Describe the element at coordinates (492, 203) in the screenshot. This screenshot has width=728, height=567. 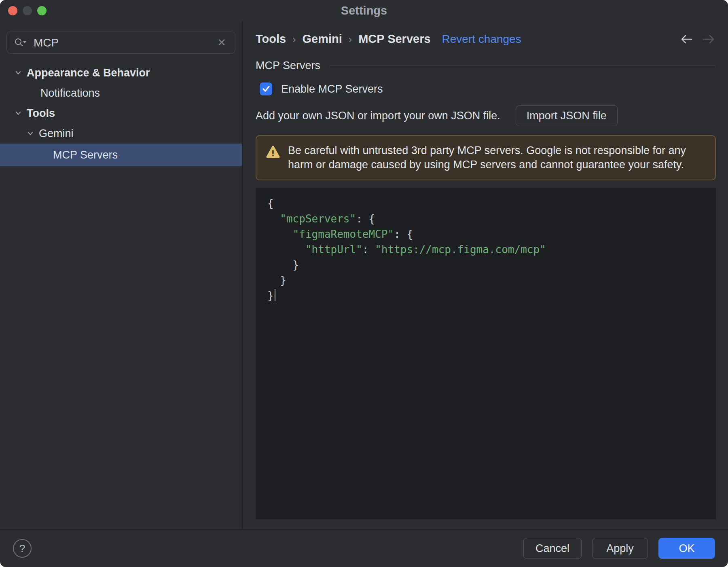
I see `code-line: {` at that location.